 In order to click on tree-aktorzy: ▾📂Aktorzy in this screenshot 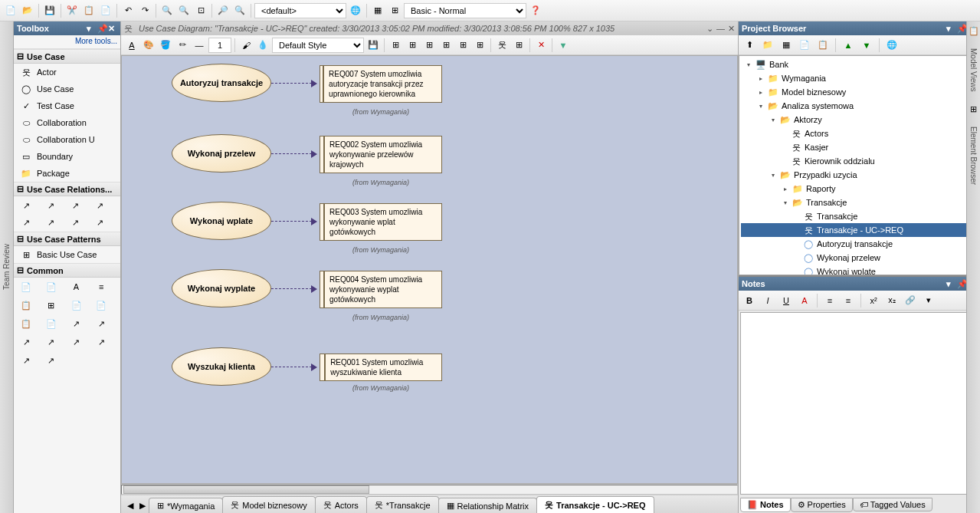, I will do `click(860, 120)`.